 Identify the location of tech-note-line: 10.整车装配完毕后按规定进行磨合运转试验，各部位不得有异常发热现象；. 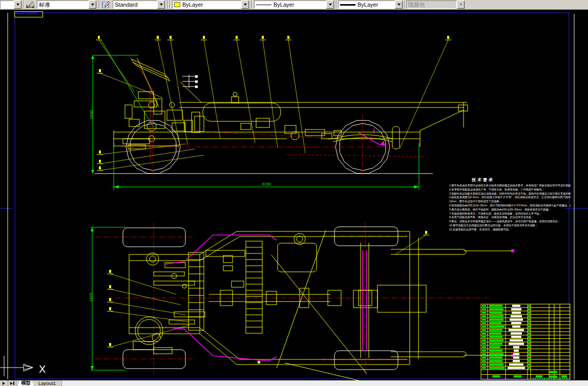
(510, 226).